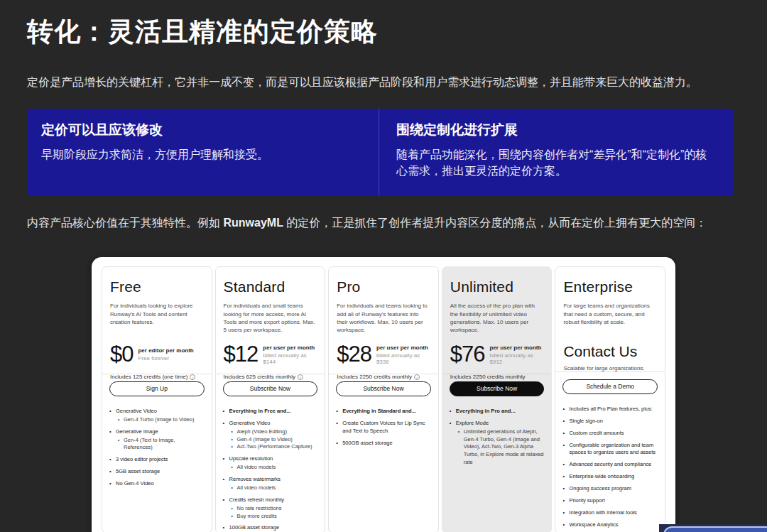  Describe the element at coordinates (165, 358) in the screenshot. I see `plan-price-note: Free forever` at that location.